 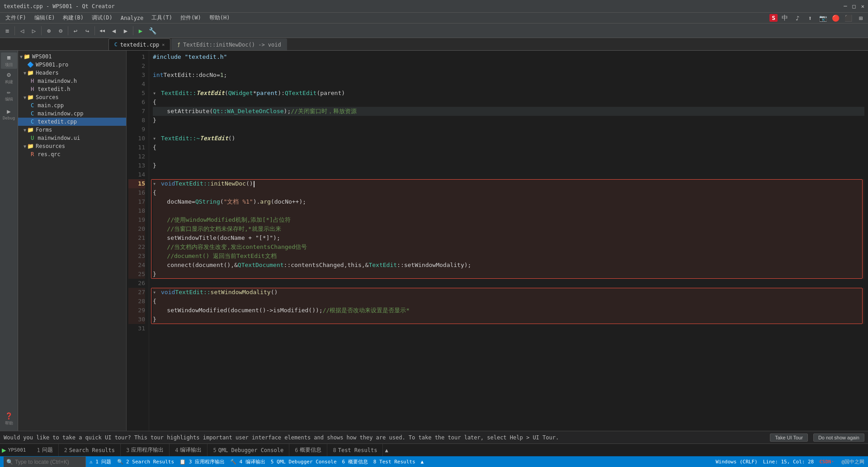 What do you see at coordinates (87, 31) in the screenshot?
I see `tb-redo-btn: ↪` at bounding box center [87, 31].